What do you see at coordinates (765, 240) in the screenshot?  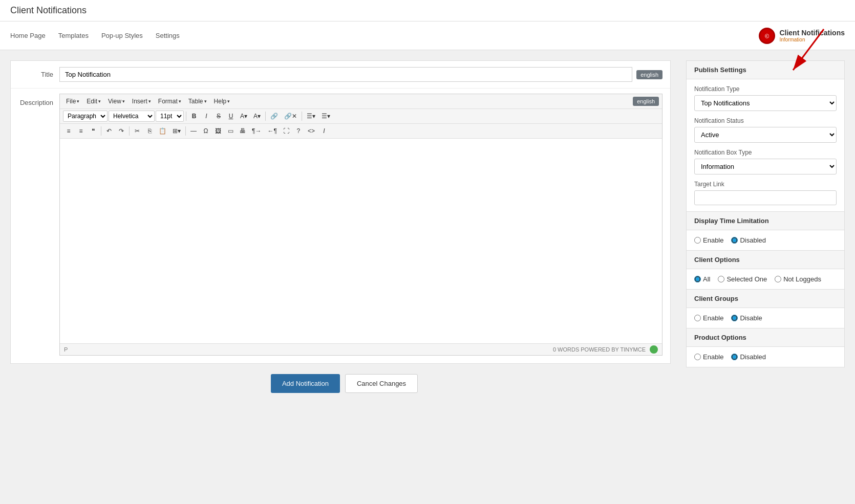 I see `display-time-radio-group: Enable Disabled` at bounding box center [765, 240].